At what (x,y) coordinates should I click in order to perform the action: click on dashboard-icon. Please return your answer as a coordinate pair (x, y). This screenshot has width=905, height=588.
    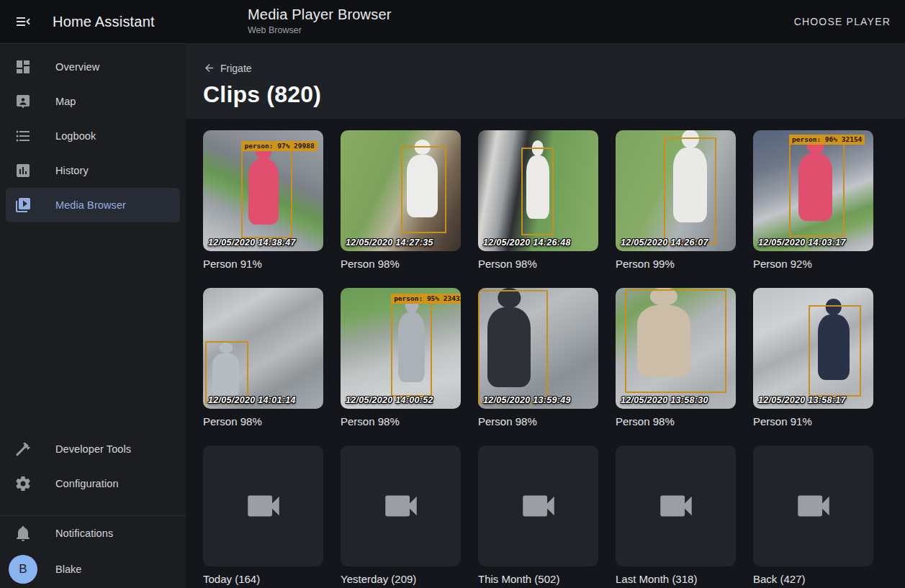
    Looking at the image, I should click on (23, 67).